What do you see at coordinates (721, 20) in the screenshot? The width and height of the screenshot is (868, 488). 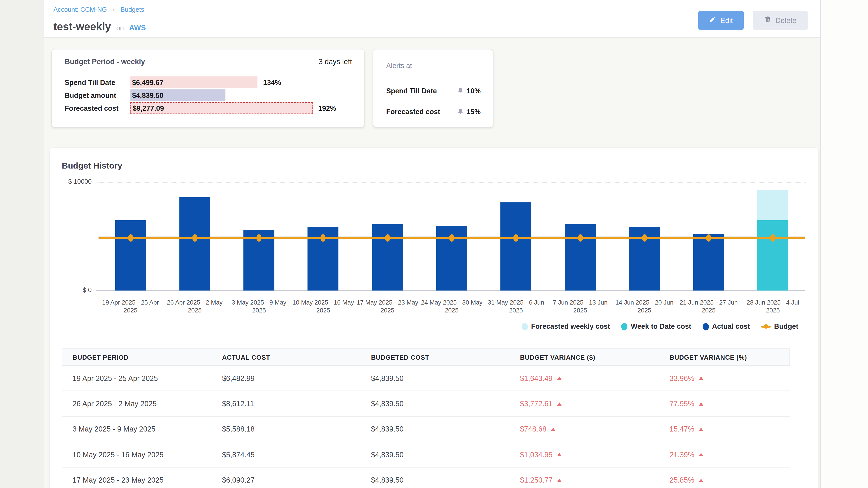 I see `edit-button: Edit` at bounding box center [721, 20].